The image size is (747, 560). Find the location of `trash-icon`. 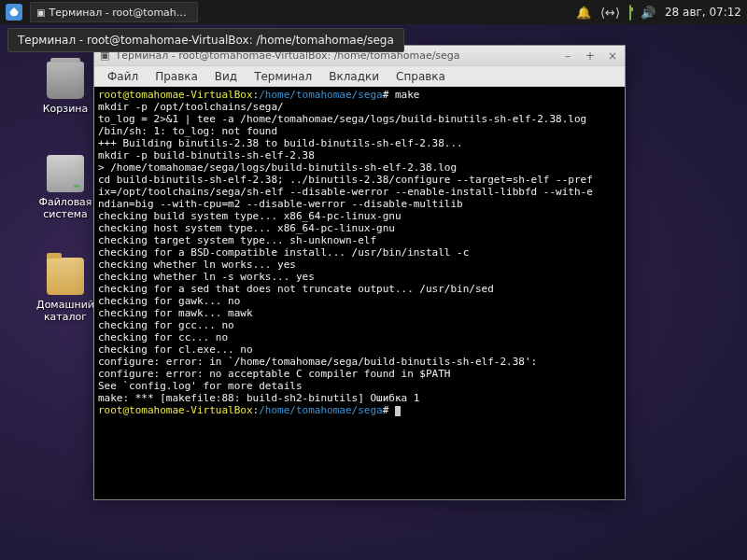

trash-icon is located at coordinates (65, 80).